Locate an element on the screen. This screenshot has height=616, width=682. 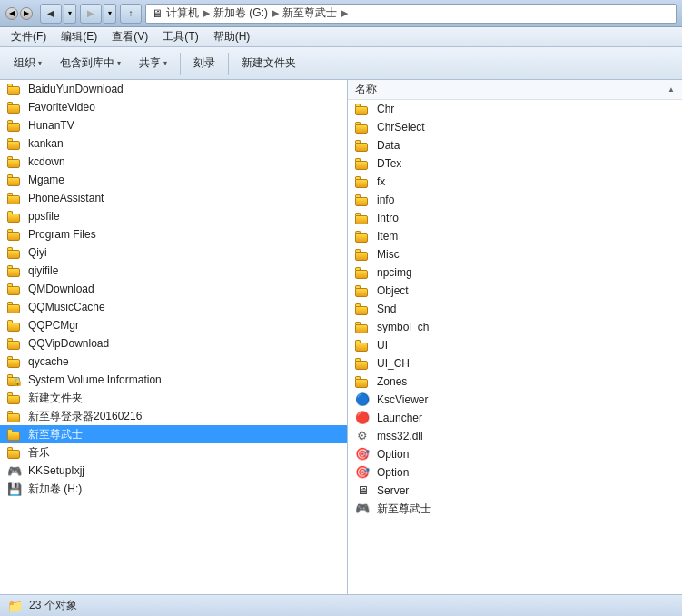
menu-help: 帮助(H) is located at coordinates (232, 36).